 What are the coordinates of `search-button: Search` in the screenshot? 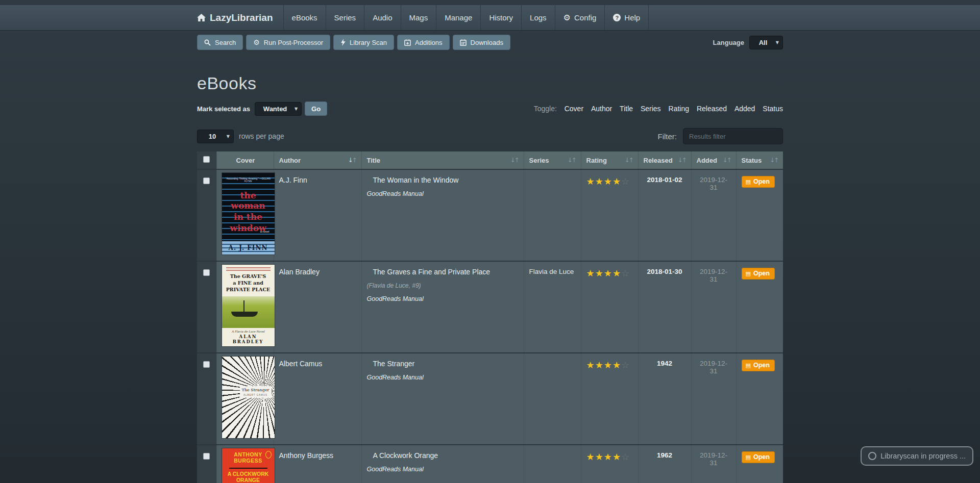 It's located at (220, 42).